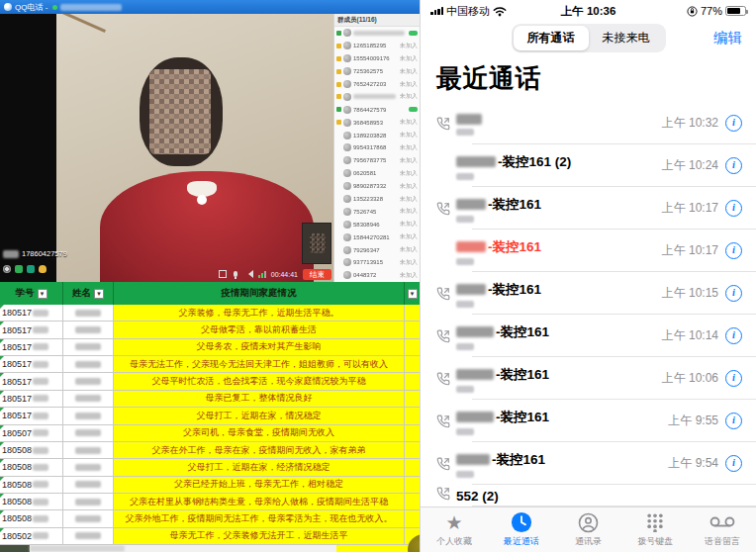 The image size is (756, 552). What do you see at coordinates (377, 109) in the screenshot?
I see `member-row: 7864427579` at bounding box center [377, 109].